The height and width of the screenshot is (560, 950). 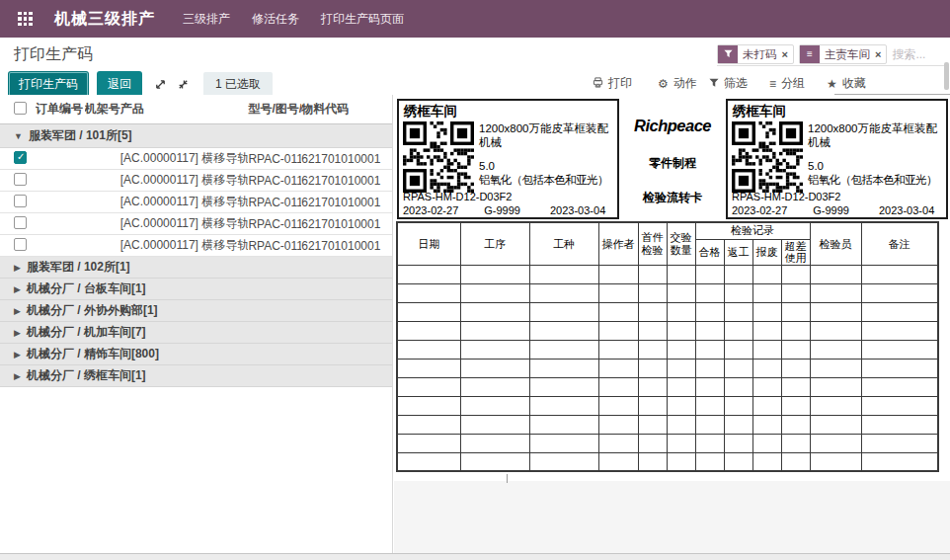 What do you see at coordinates (196, 136) in the screenshot?
I see `group-row-expanded: ▼ 服装军团 / 101所[5]` at bounding box center [196, 136].